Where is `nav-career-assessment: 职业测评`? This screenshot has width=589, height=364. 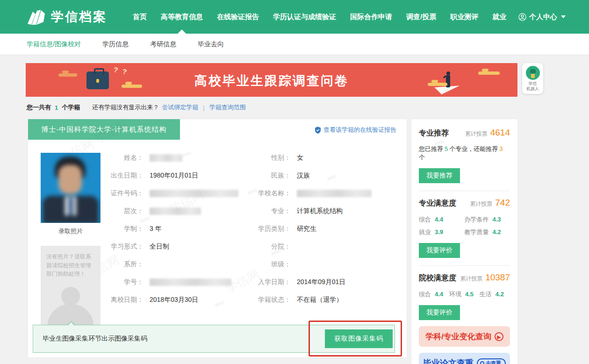
nav-career-assessment: 职业测评 is located at coordinates (464, 17).